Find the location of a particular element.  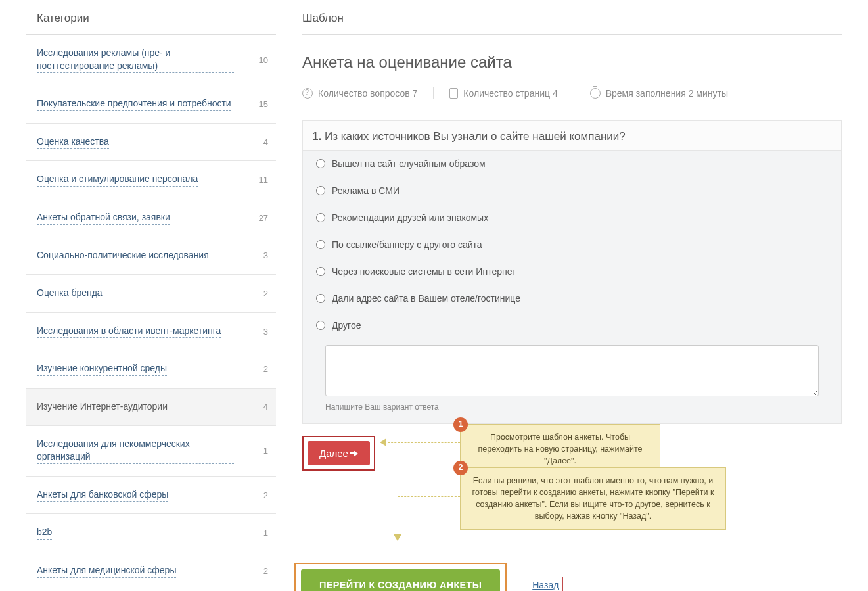

next-button: Далее is located at coordinates (339, 454).